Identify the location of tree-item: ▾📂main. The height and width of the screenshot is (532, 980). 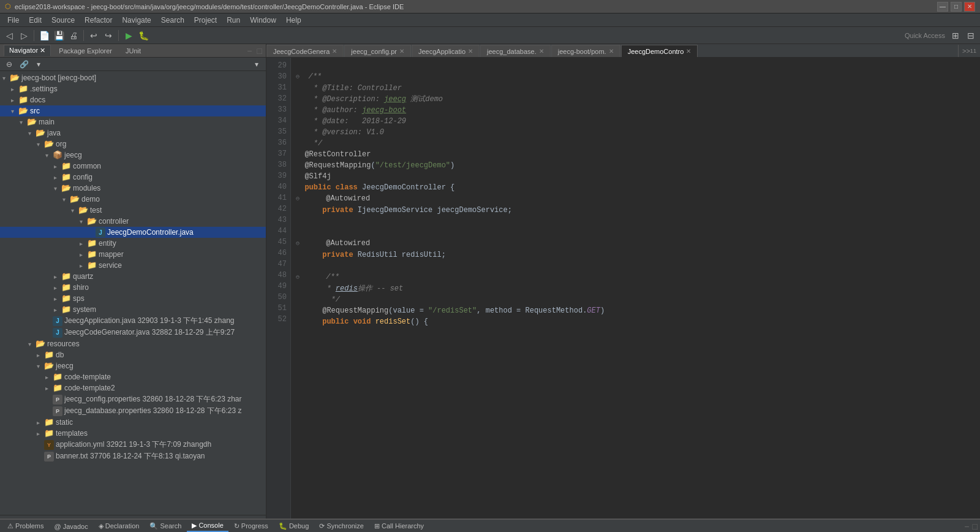
(133, 122).